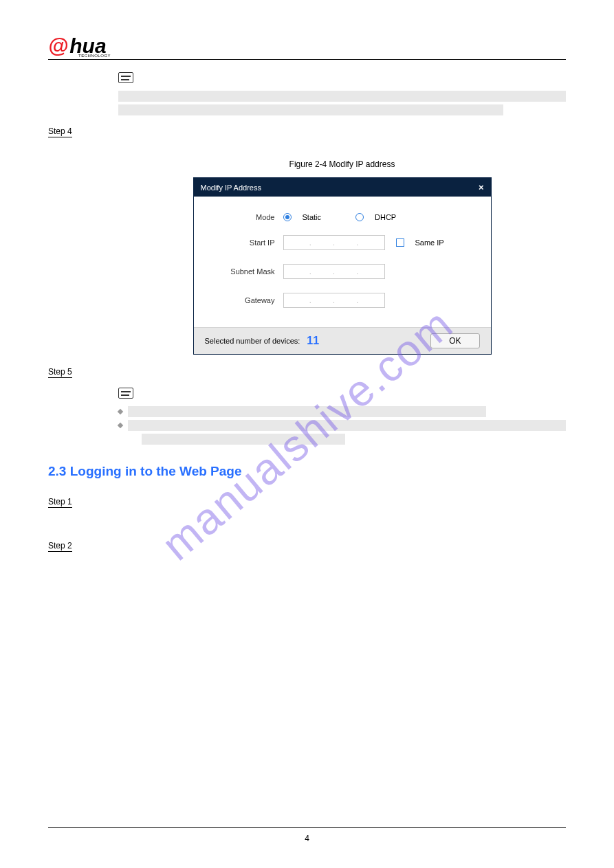 The image size is (614, 868). Describe the element at coordinates (245, 300) in the screenshot. I see `gateway-label: Gateway` at that location.